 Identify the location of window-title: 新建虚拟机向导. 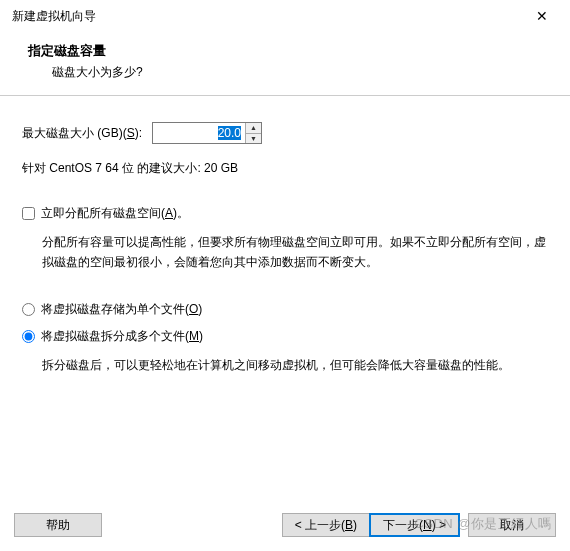
(267, 16).